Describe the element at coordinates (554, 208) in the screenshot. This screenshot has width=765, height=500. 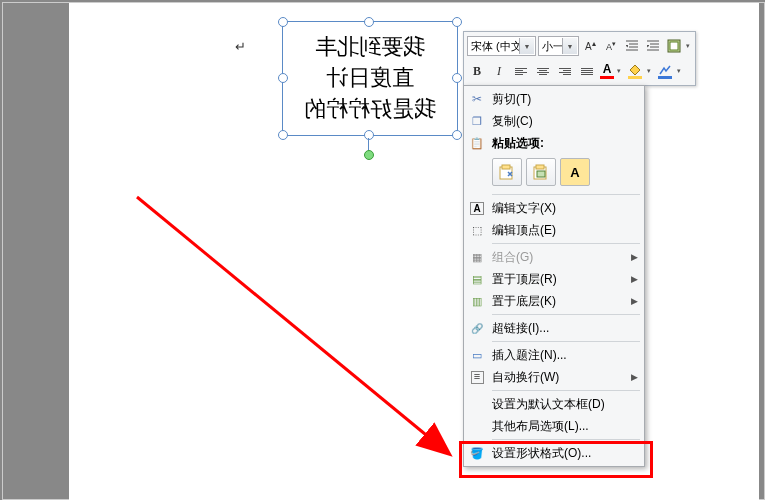
I see `menu-edit-text: 编辑文字(X)` at that location.